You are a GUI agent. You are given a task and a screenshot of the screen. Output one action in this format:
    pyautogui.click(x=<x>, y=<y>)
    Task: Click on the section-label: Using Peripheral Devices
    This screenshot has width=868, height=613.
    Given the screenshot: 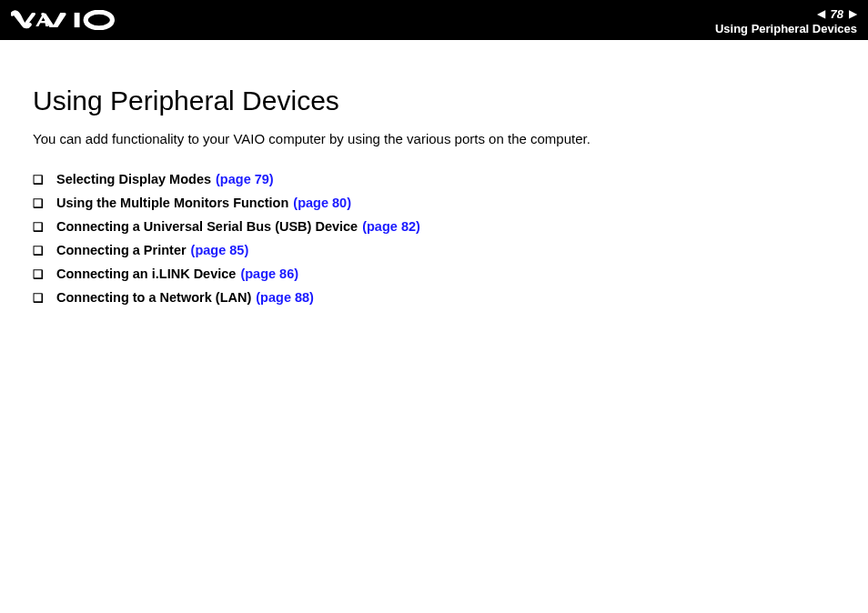 What is the action you would take?
    pyautogui.click(x=786, y=29)
    